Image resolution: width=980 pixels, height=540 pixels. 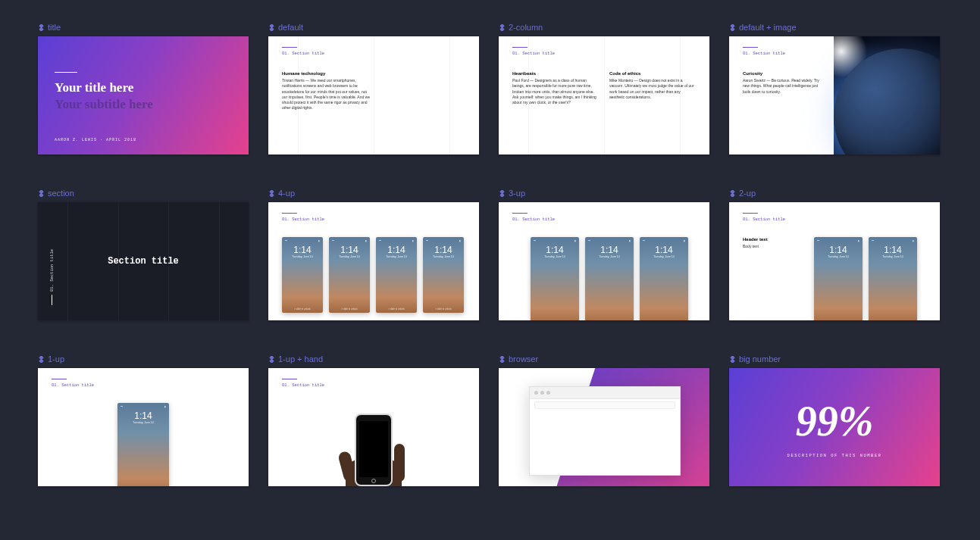 What do you see at coordinates (66, 73) in the screenshot?
I see `rule-line` at bounding box center [66, 73].